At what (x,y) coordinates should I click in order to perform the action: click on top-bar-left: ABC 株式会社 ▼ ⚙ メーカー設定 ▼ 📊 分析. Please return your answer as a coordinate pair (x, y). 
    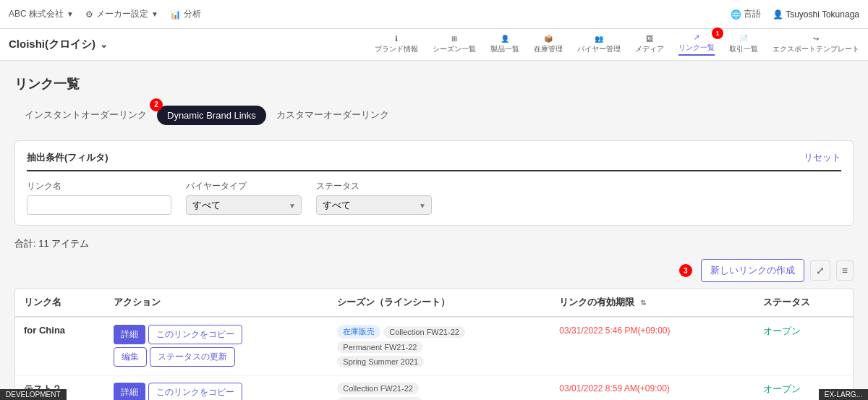
    Looking at the image, I should click on (105, 14).